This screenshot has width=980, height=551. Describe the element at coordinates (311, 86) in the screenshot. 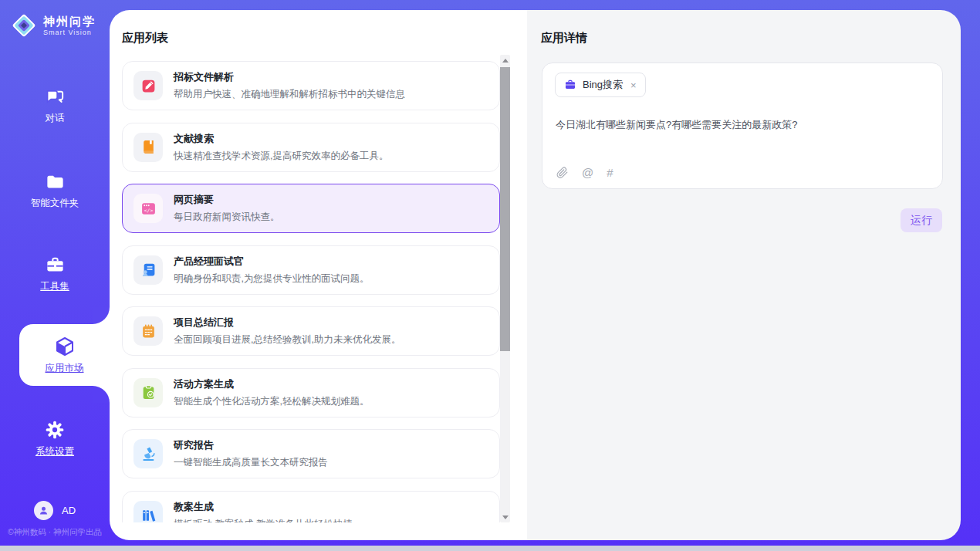

I see `app-card-bid-analysis: 招标文件解析 帮助用户快速、准确地理解和解析招标书中的关键信息` at that location.